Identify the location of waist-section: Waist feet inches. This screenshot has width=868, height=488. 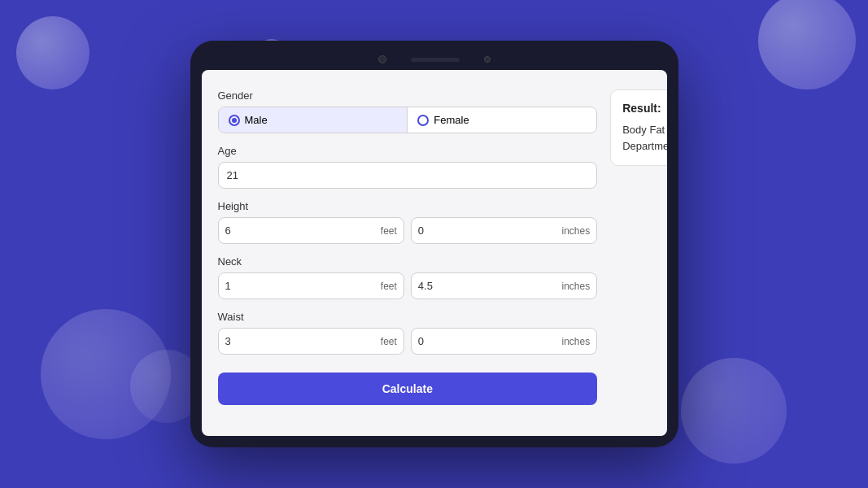
(408, 333).